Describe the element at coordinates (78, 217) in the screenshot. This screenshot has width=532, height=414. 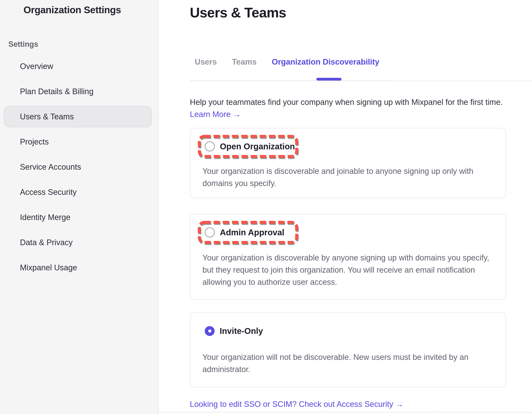
I see `sidebar-item-identity-merge: Identity Merge` at that location.